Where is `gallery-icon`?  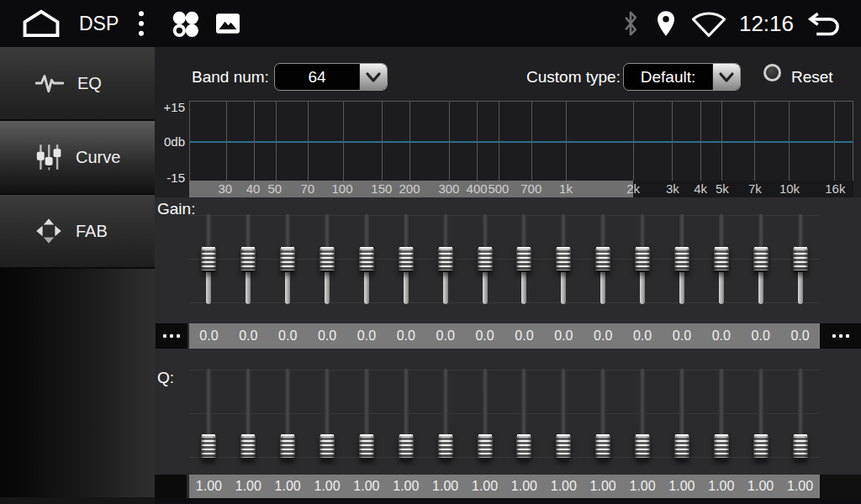 gallery-icon is located at coordinates (228, 24).